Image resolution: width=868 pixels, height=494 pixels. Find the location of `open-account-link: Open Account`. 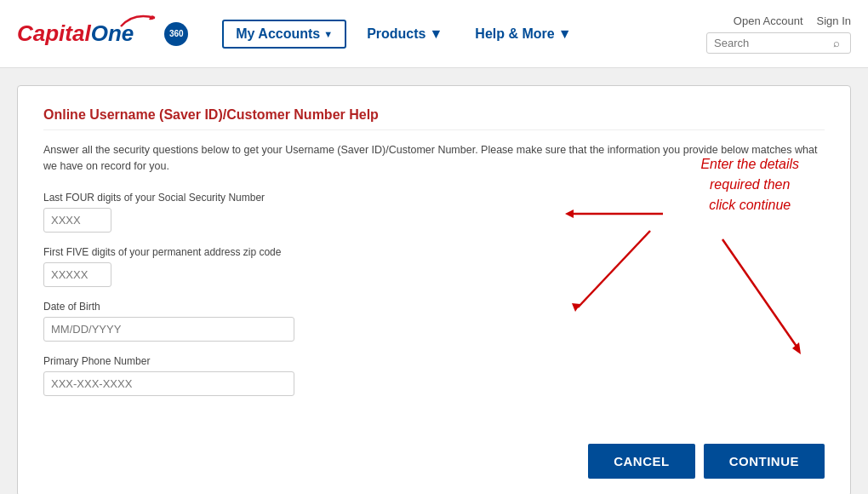

open-account-link: Open Account is located at coordinates (768, 20).